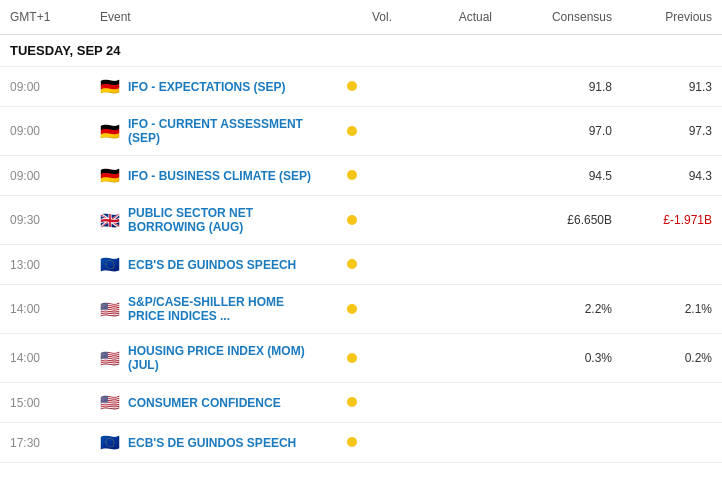 The image size is (722, 504). I want to click on event-name: 🇬🇧 PUBLIC SECTOR NET BORROWING (AUG), so click(206, 220).